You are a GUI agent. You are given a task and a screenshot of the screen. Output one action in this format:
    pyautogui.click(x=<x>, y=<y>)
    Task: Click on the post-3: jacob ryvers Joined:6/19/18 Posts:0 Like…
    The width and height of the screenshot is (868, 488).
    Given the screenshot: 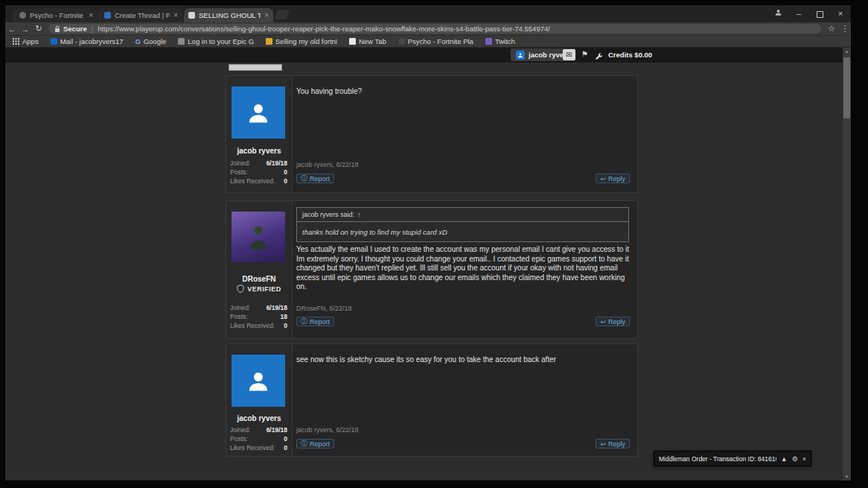 What is the action you would take?
    pyautogui.click(x=432, y=400)
    